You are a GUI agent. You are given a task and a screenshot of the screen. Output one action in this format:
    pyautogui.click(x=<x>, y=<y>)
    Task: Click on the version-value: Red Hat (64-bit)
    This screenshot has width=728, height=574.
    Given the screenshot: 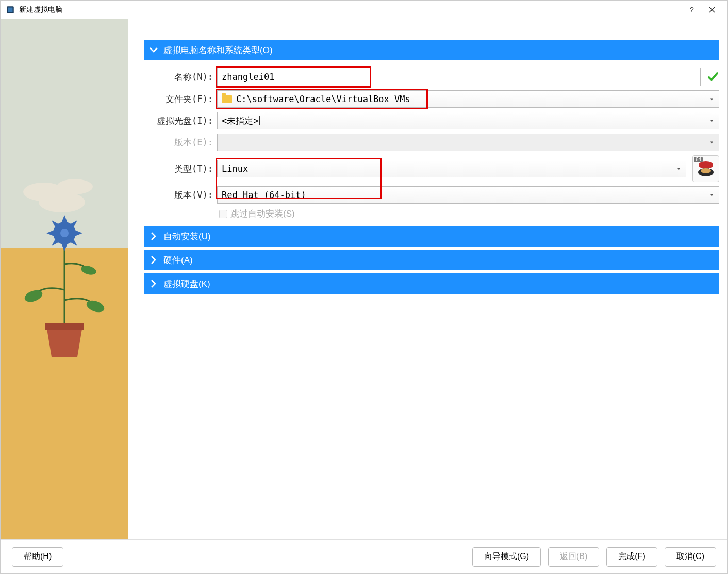 What is the action you would take?
    pyautogui.click(x=264, y=195)
    